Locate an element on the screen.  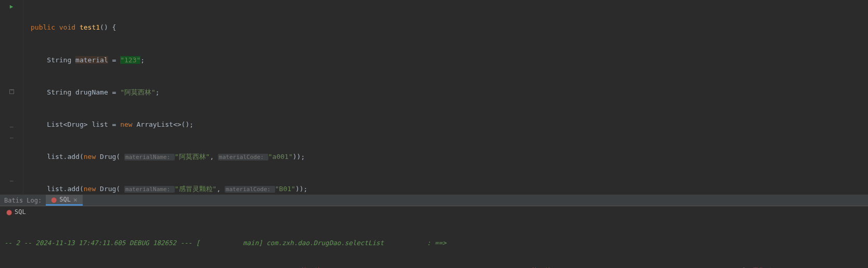
panel-subtabs: ⬤ SQL is located at coordinates (434, 212).